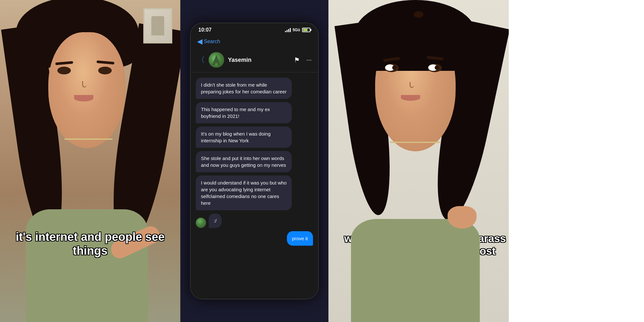  Describe the element at coordinates (201, 60) in the screenshot. I see `header-back-icon: 〈` at that location.